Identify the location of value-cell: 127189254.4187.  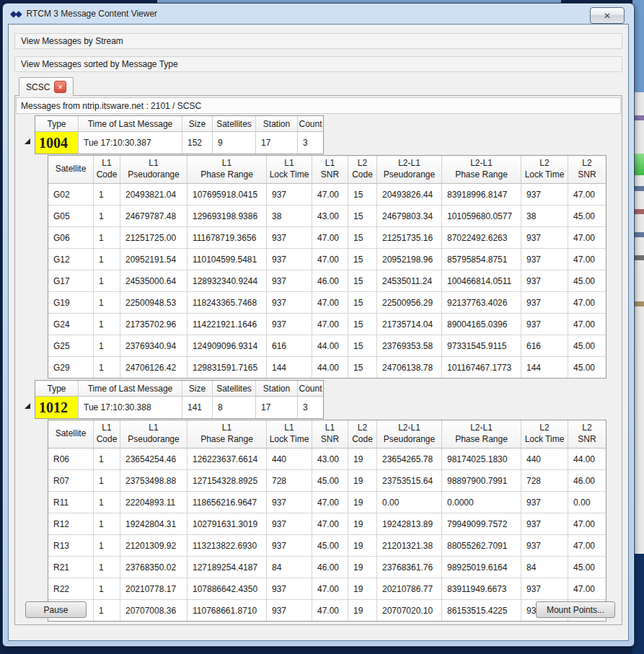
(227, 567).